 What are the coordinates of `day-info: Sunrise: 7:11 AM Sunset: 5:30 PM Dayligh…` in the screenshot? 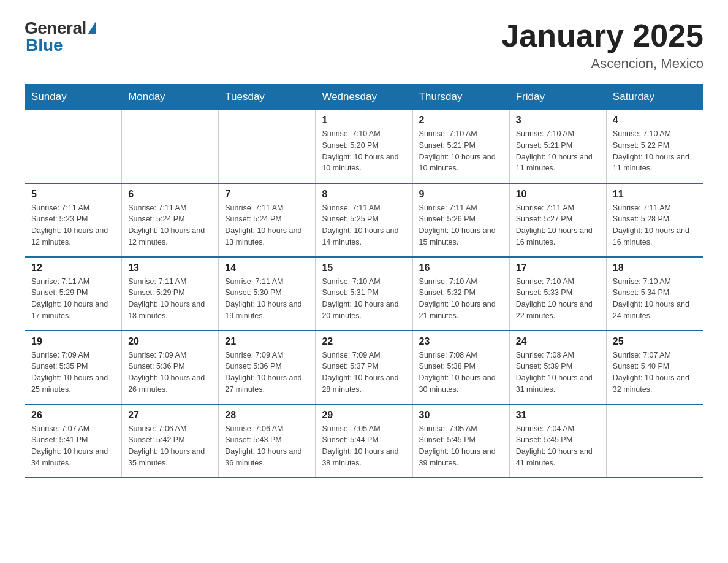 It's located at (267, 299).